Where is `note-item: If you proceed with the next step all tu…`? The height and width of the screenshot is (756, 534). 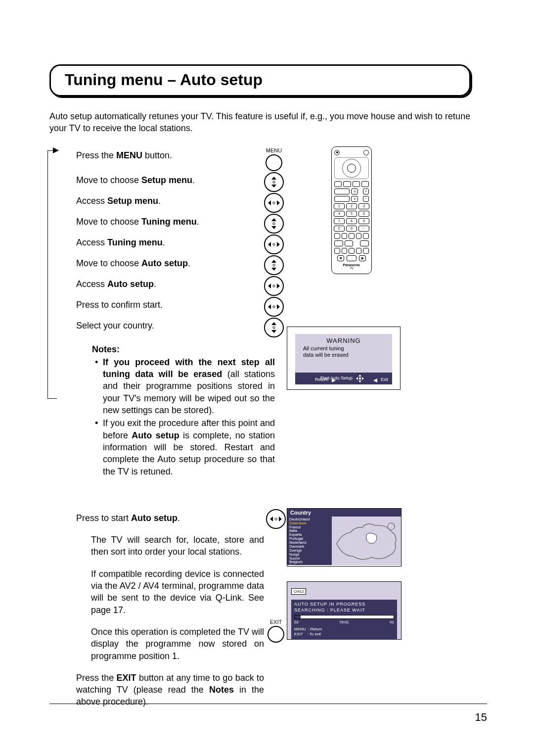
note-item: If you proceed with the next step all tu… is located at coordinates (186, 386).